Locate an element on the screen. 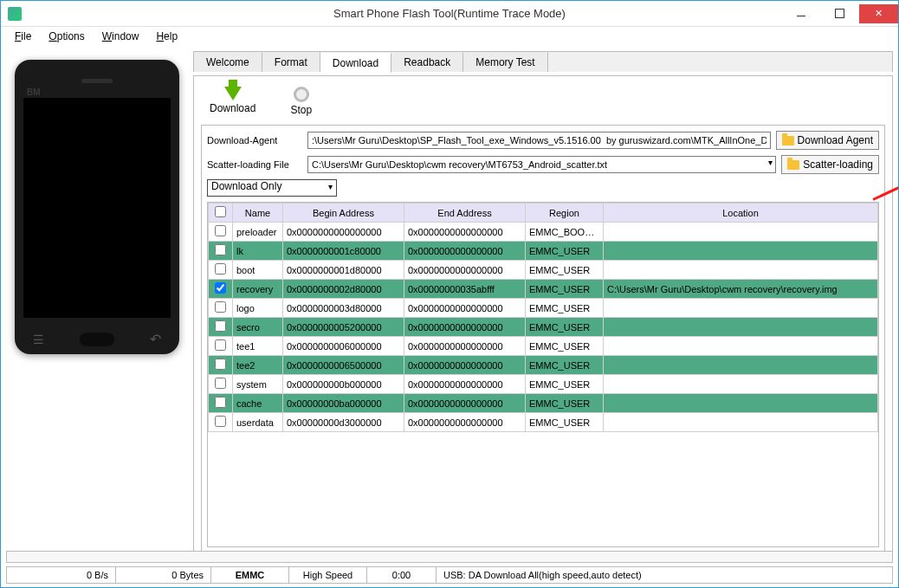  table-row: system0x000000000b0000000x00000000000000… is located at coordinates (544, 384).